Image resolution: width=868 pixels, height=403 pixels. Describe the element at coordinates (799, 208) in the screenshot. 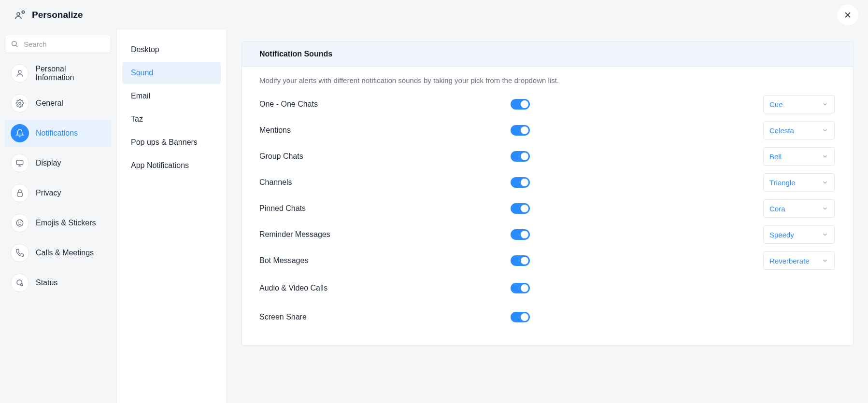

I see `sound-select-pinned-chats: Cora` at that location.